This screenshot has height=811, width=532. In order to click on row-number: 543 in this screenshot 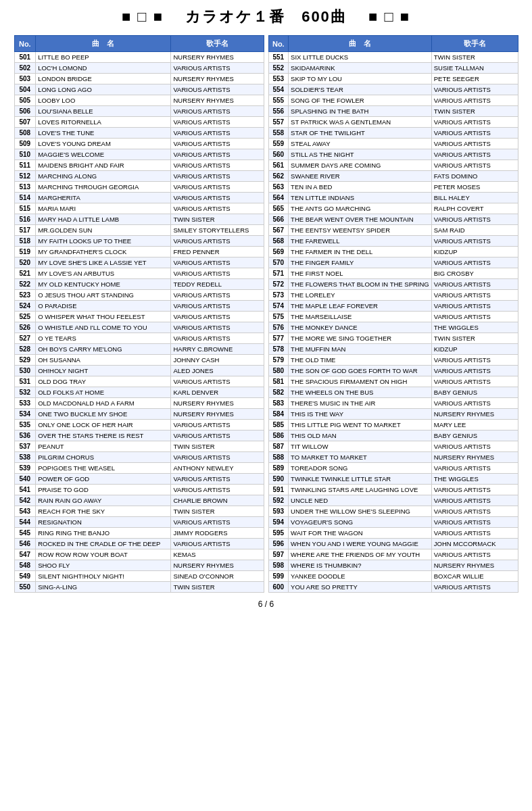, I will do `click(25, 512)`.